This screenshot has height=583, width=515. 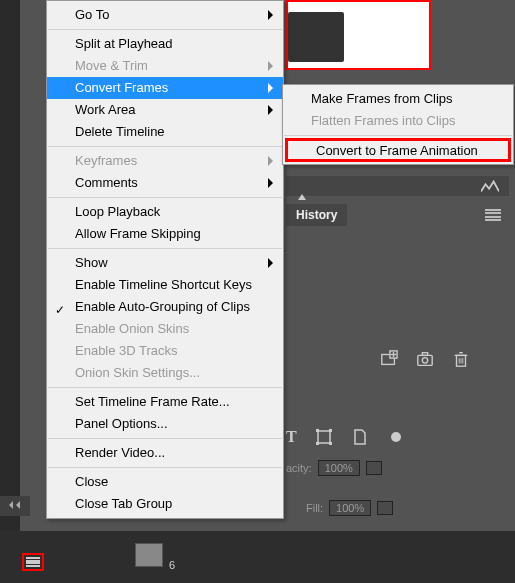 What do you see at coordinates (350, 508) in the screenshot?
I see `fill-row: Fill: 100%` at bounding box center [350, 508].